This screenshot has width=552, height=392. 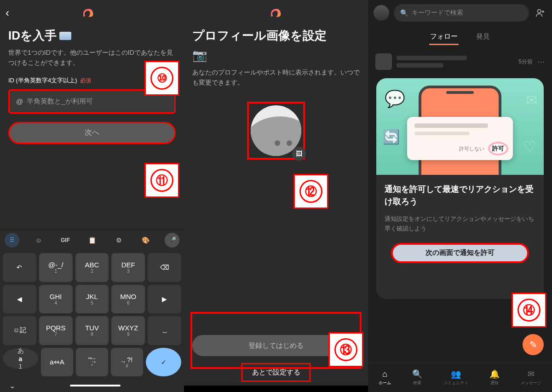 What do you see at coordinates (494, 374) in the screenshot?
I see `bell-icon: 🔔` at bounding box center [494, 374].